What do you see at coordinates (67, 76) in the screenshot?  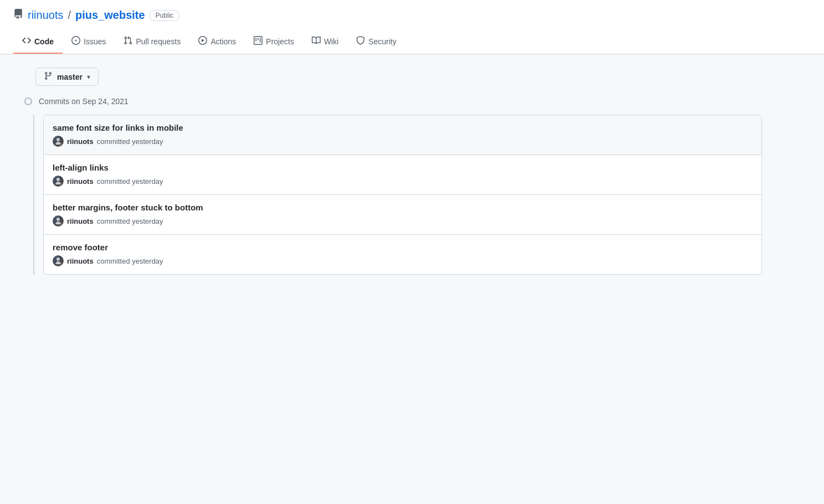 I see `branch-selector-button: master ▾` at bounding box center [67, 76].